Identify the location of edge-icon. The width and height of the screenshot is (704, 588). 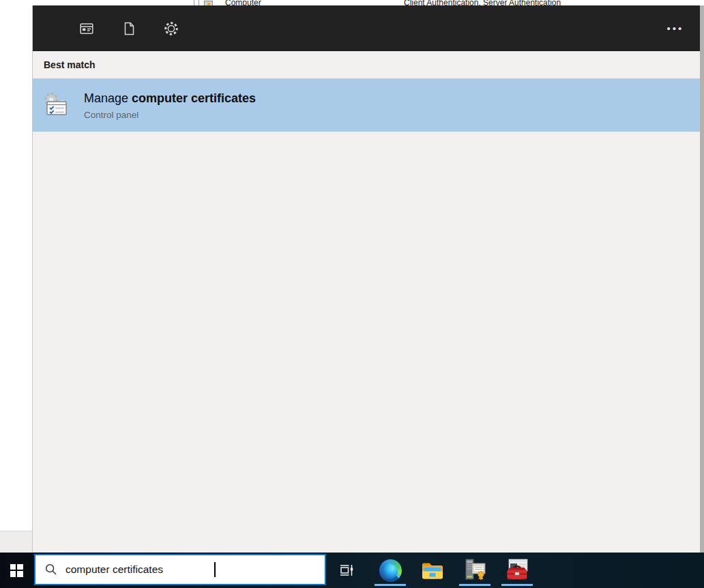
(390, 570).